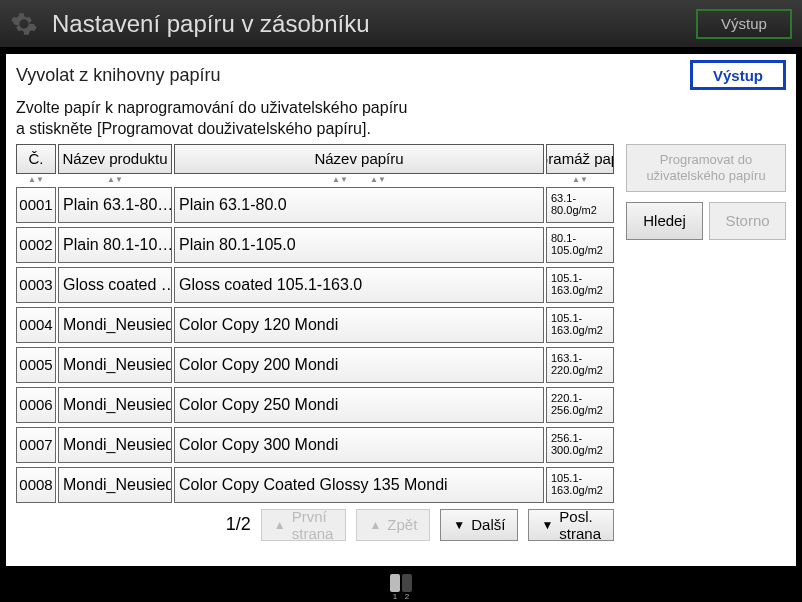 The width and height of the screenshot is (802, 602). Describe the element at coordinates (359, 485) in the screenshot. I see `cell-name: Color Copy Coated Glossy 135 Mondi` at that location.